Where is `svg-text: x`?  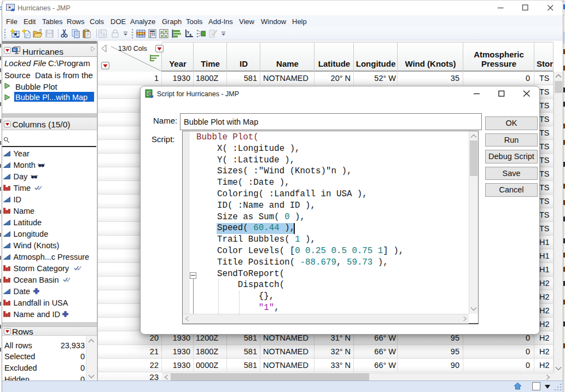 svg-text: x is located at coordinates (190, 34).